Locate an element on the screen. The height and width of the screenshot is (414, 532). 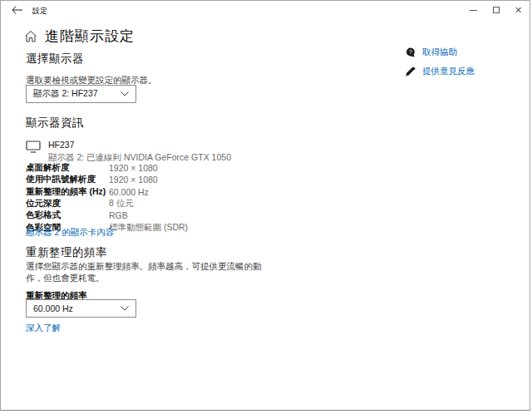
row-label: 色彩格式 is located at coordinates (67, 215).